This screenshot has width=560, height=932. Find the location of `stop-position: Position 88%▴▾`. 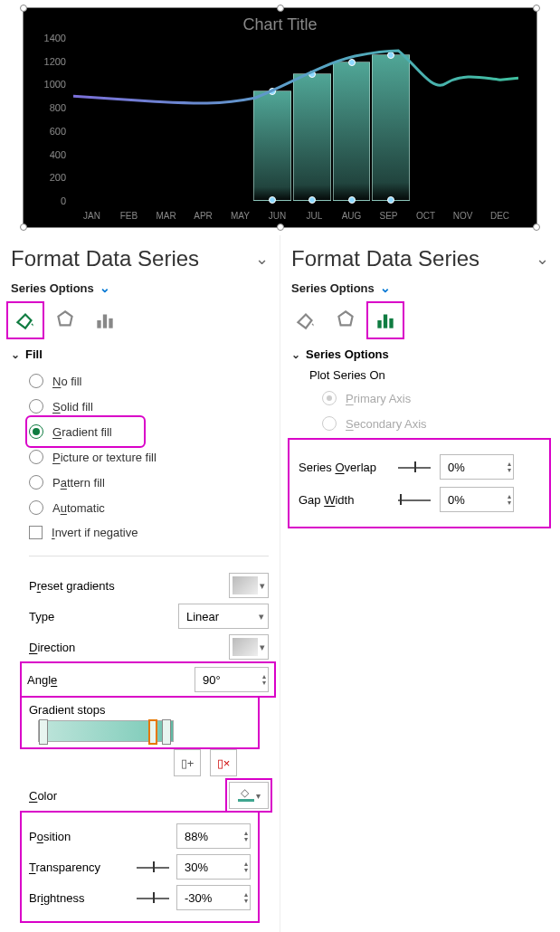

stop-position: Position 88%▴▾ is located at coordinates (139, 836).